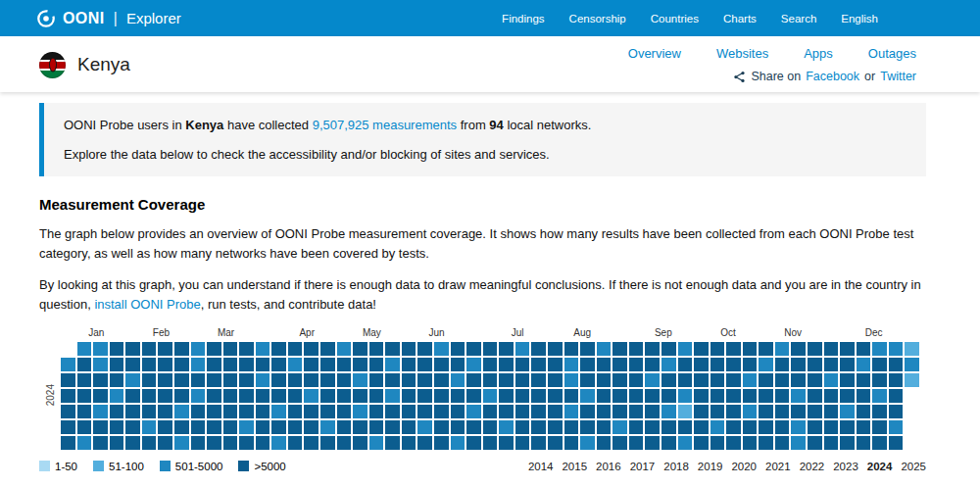 Image resolution: width=980 pixels, height=488 pixels. What do you see at coordinates (898, 76) in the screenshot?
I see `share-twitter-link: Twitter` at bounding box center [898, 76].